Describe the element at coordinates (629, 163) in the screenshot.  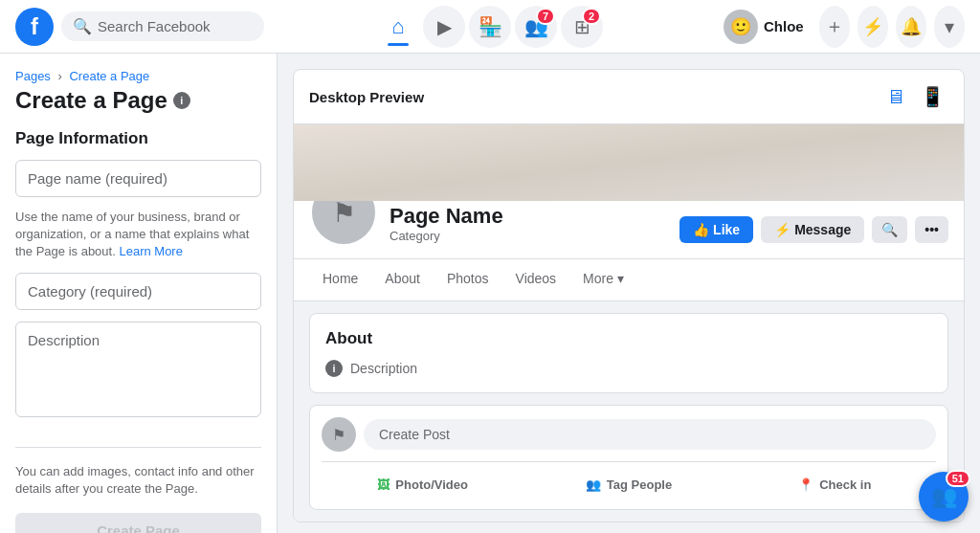
I see `cover-photo-inner` at that location.